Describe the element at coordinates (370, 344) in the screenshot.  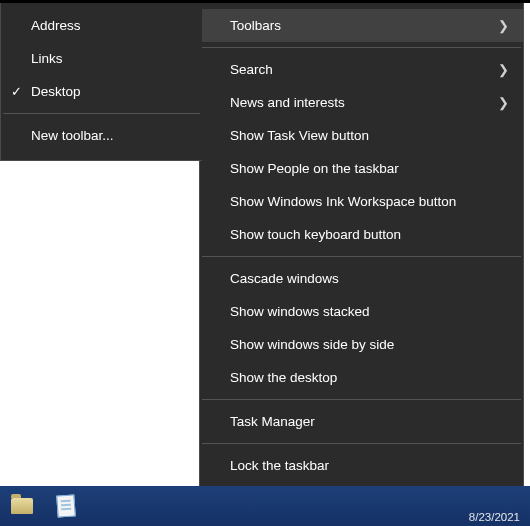
I see `menu-label: Show windows side by side` at that location.